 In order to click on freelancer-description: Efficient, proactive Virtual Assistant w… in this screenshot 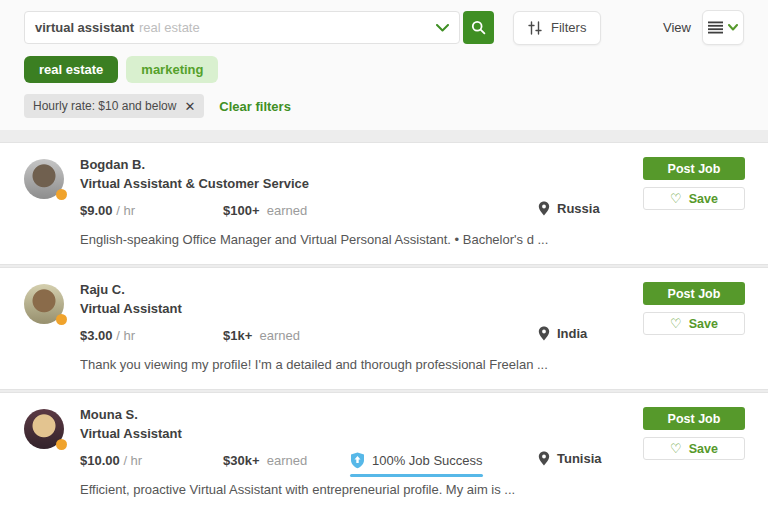, I will do `click(356, 490)`.